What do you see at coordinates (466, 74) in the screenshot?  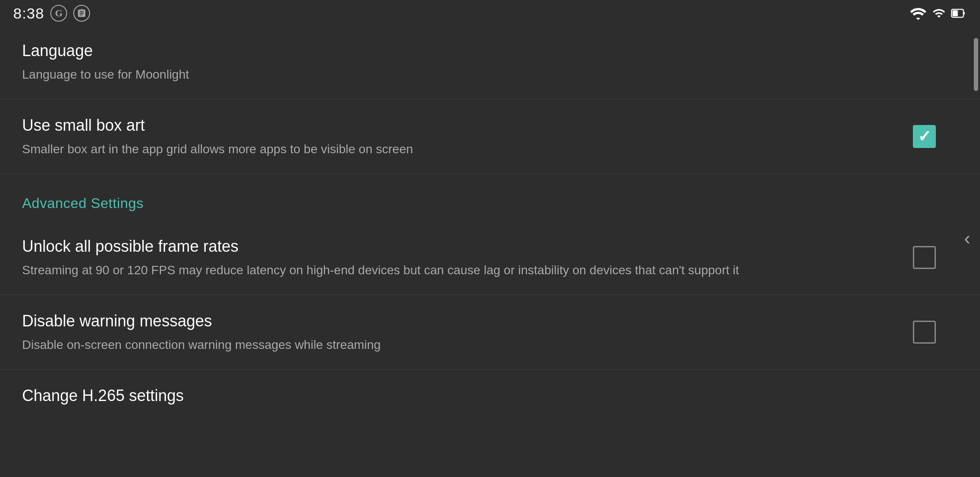 I see `language-subtitle: Language to use for Moonlight` at bounding box center [466, 74].